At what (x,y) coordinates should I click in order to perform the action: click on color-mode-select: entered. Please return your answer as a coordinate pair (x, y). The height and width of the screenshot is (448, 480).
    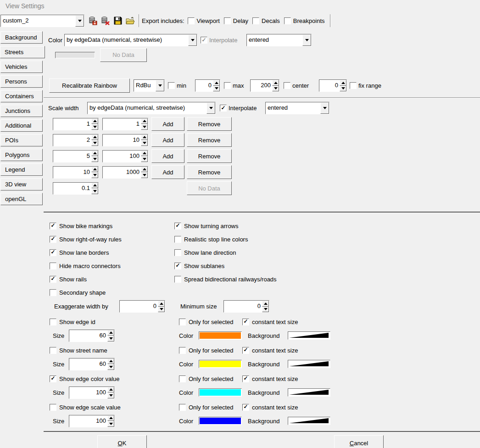
    Looking at the image, I should click on (279, 40).